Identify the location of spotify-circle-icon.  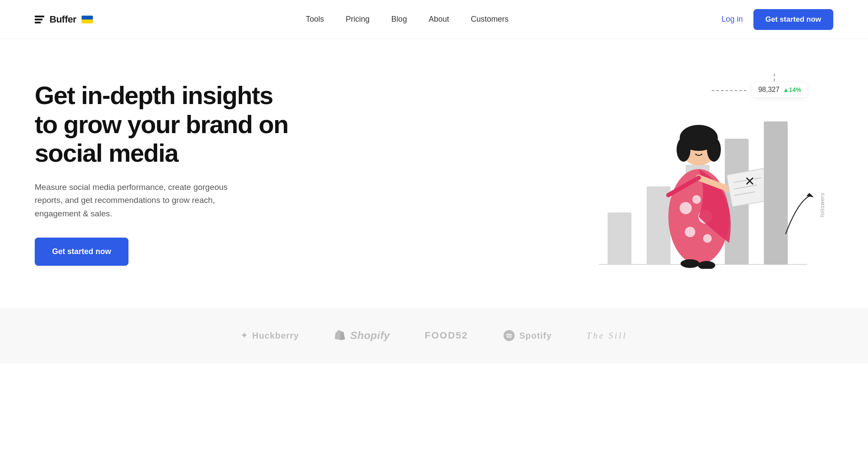
(509, 336).